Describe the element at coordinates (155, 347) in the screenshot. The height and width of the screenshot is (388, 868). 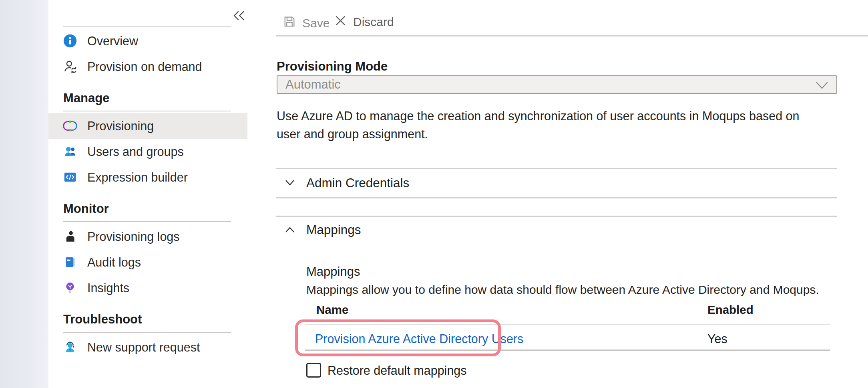
I see `sidebar-item-new-support-request: New support request` at that location.